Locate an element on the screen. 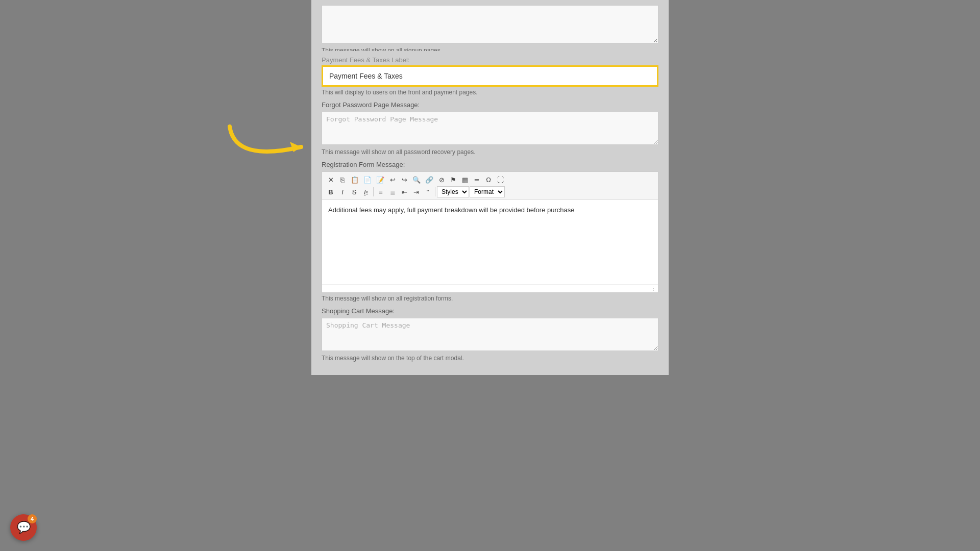 This screenshot has width=980, height=551. arrow-annotation is located at coordinates (265, 147).